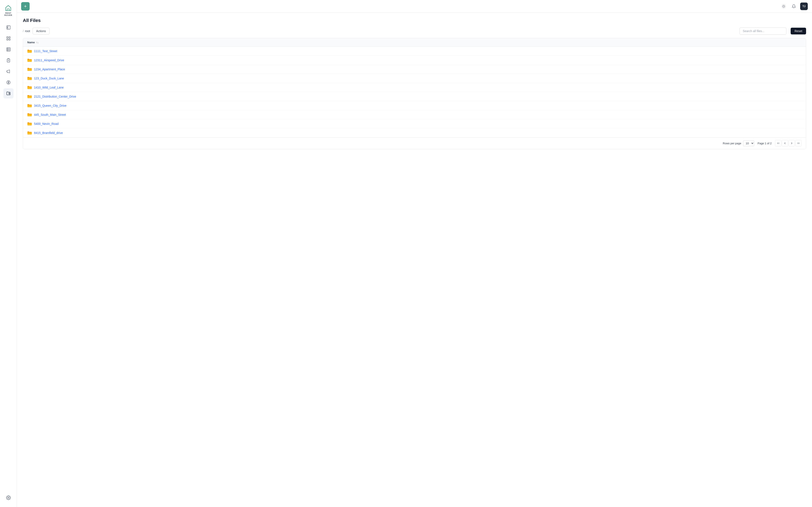  What do you see at coordinates (765, 144) in the screenshot?
I see `page-info: Page 1 of 2` at bounding box center [765, 144].